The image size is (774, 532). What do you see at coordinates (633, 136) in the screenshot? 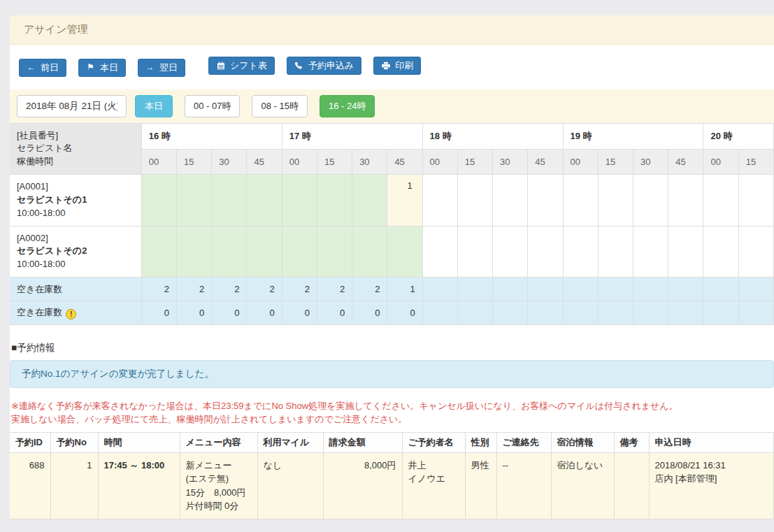
I see `hour-header: 19 時` at bounding box center [633, 136].